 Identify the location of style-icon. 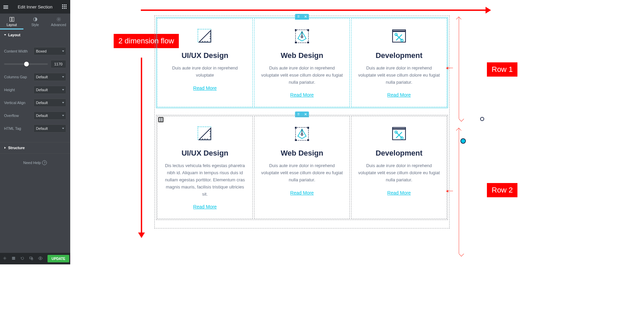
(35, 19).